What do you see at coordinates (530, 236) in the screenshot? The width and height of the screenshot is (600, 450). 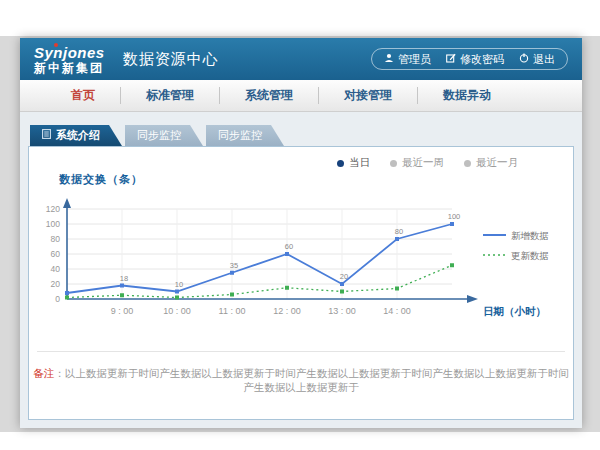 I see `svg-text: 新增数据` at bounding box center [530, 236].